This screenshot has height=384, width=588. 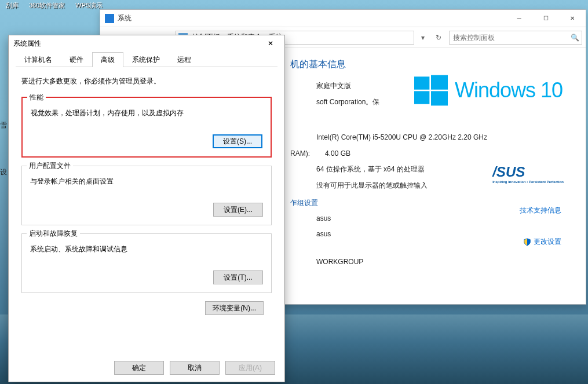 What do you see at coordinates (146, 60) in the screenshot?
I see `tab-system-protection: 系统保护` at bounding box center [146, 60].